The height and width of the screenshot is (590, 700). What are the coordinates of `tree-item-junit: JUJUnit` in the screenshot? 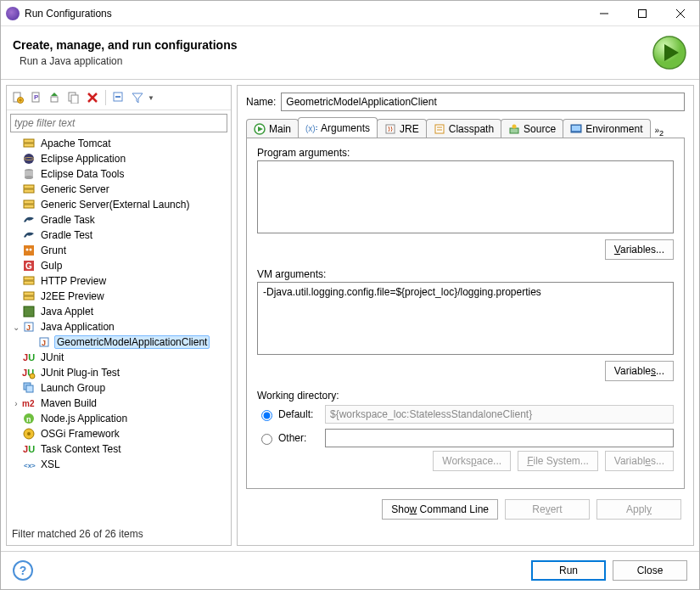 It's located at (119, 357).